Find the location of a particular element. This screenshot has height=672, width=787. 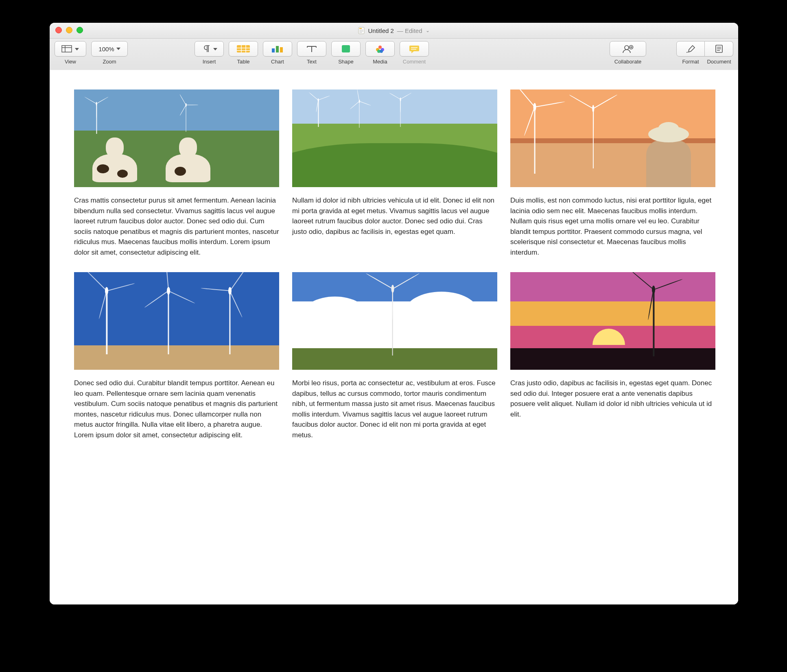

media-icon is located at coordinates (380, 49).